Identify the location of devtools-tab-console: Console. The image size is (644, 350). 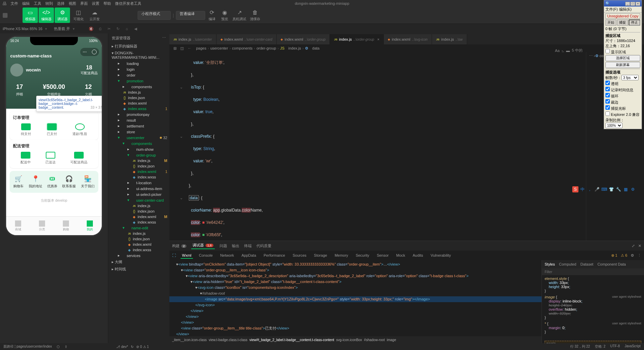
(206, 255).